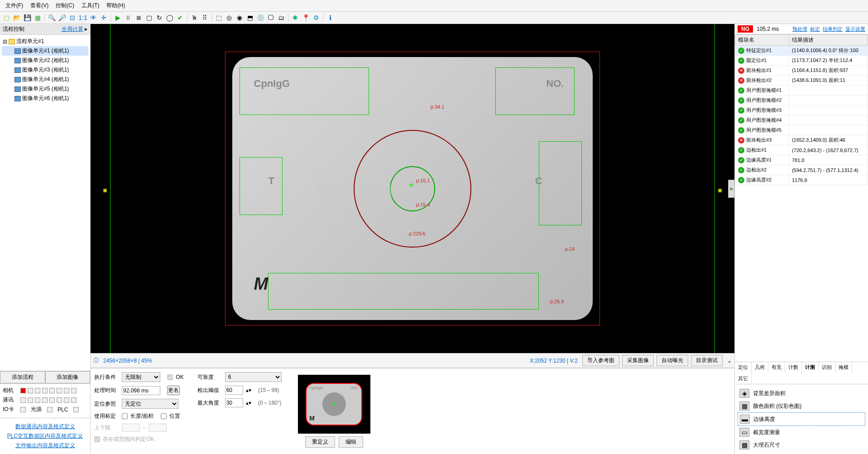 The height and width of the screenshot is (454, 868). What do you see at coordinates (731, 189) in the screenshot?
I see `expand-right-icon: »` at bounding box center [731, 189].